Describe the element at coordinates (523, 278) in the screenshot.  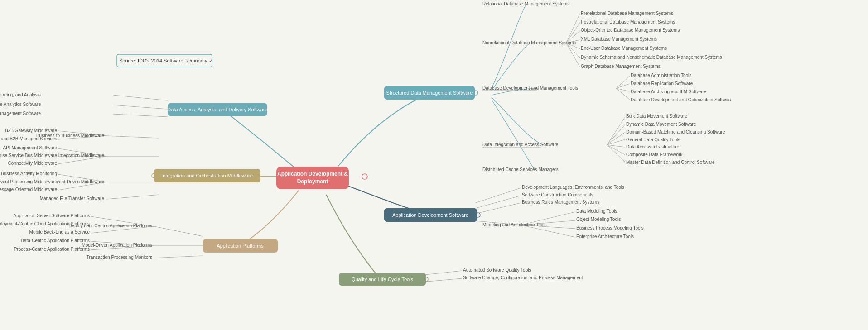
I see `sw-change-label: Software Change, Configuration, and Proc…` at that location.